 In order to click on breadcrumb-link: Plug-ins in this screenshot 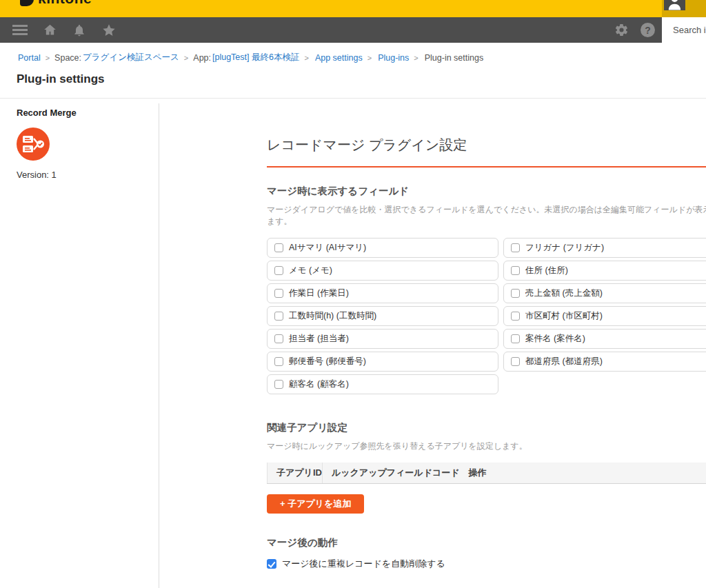, I will do `click(393, 58)`.